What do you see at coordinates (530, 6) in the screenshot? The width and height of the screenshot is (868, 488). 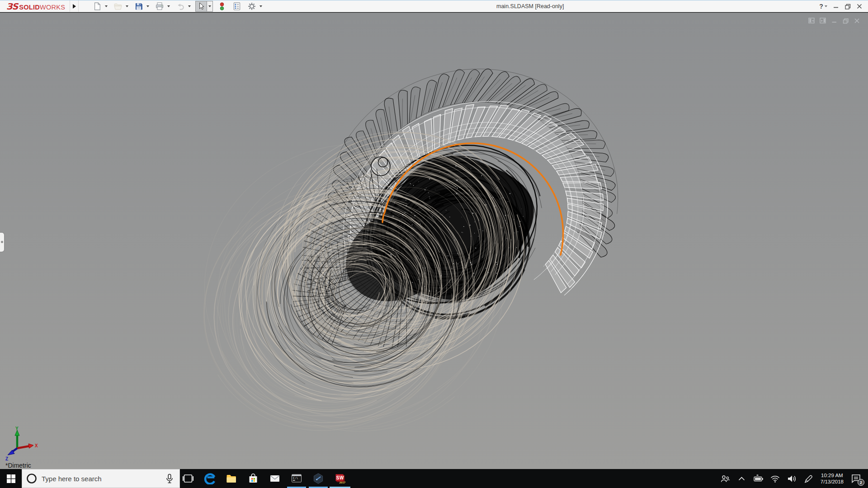 I see `document-title: main.SLDASM [Read-only]` at bounding box center [530, 6].